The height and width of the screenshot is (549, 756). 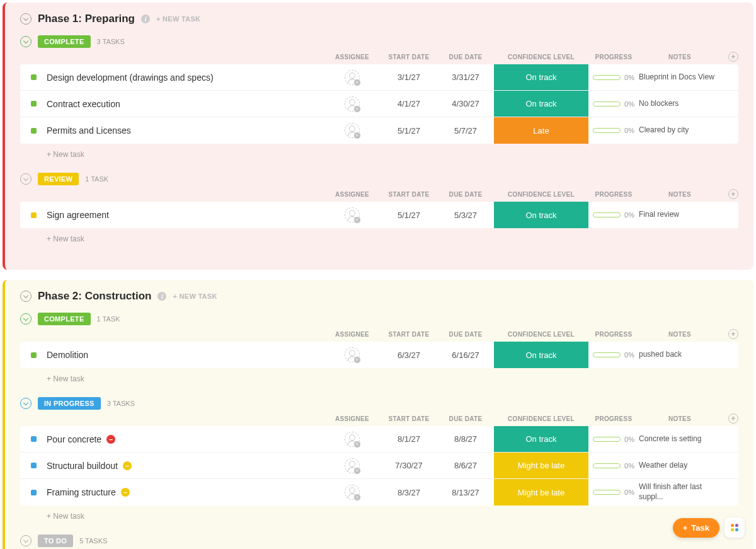 What do you see at coordinates (466, 439) in the screenshot?
I see `due-date: 8/8/27` at bounding box center [466, 439].